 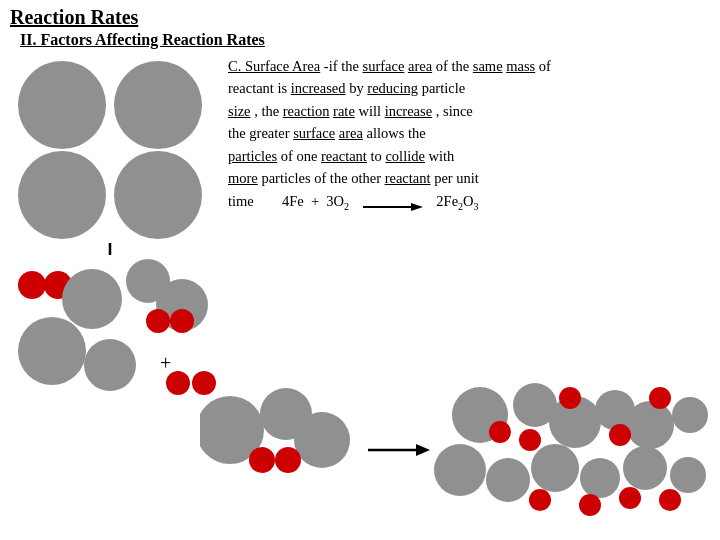 I want to click on bottom-left-svg: +, so click(x=115, y=330).